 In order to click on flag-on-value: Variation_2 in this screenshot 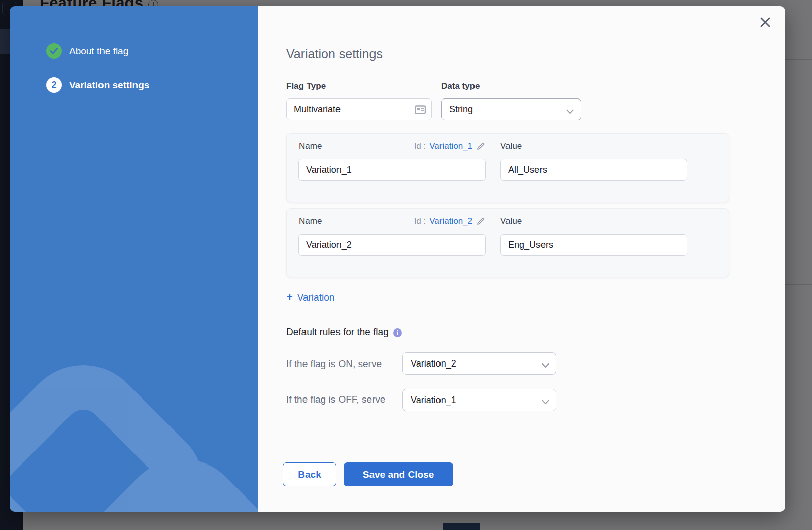, I will do `click(429, 363)`.